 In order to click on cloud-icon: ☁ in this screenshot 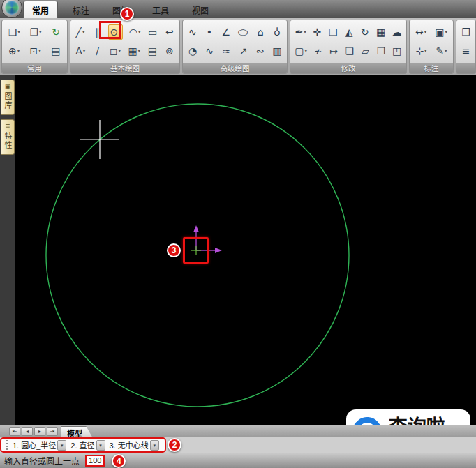, I will do `click(397, 32)`.